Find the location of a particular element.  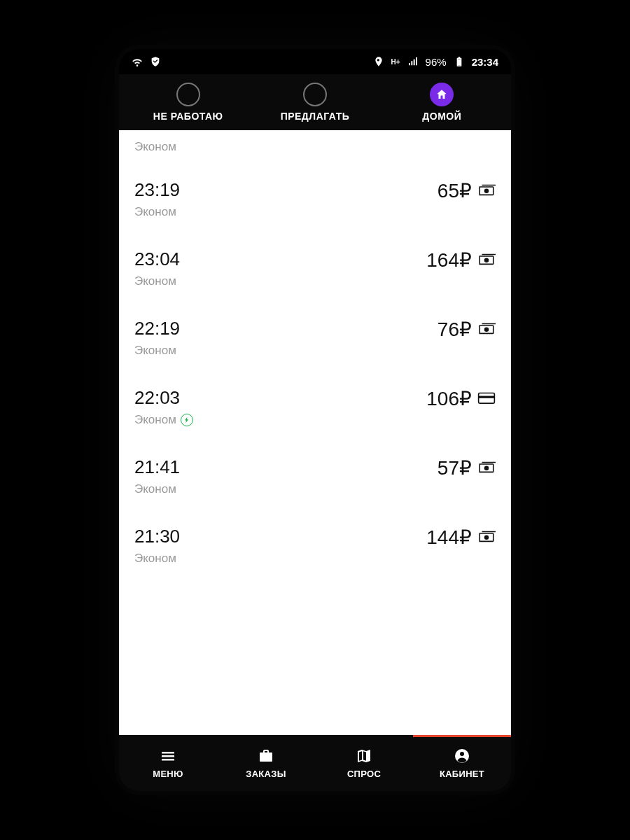

nav-account: КАБИНЕТ is located at coordinates (462, 763).